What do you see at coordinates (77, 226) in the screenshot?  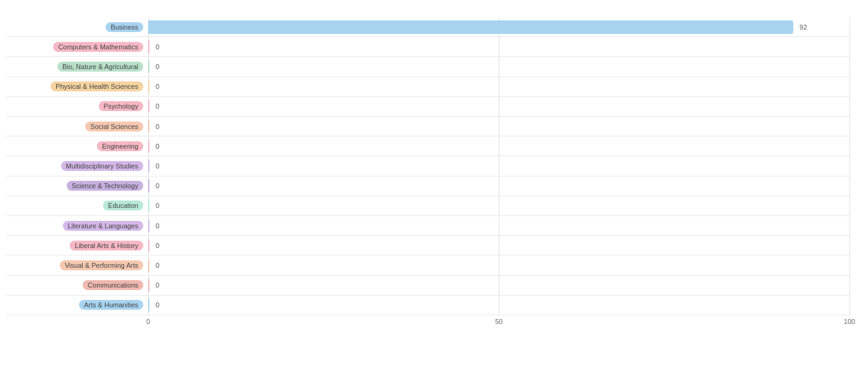 I see `bar-label: Literature & Languages` at bounding box center [77, 226].